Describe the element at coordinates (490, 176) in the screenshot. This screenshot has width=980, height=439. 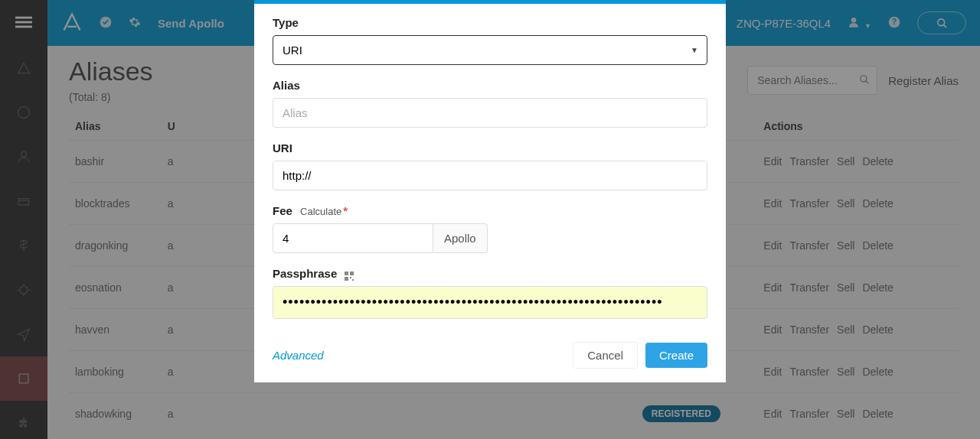
I see `uri-input` at that location.